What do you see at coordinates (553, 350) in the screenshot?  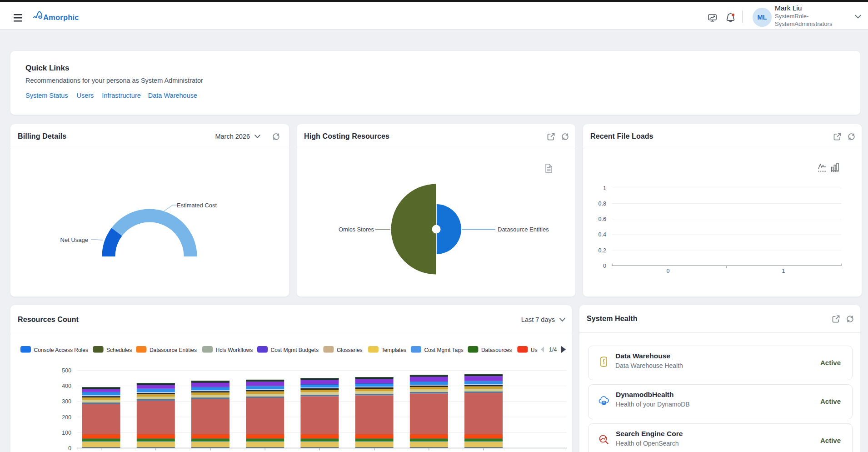 I see `svg-text: 1/4` at bounding box center [553, 350].